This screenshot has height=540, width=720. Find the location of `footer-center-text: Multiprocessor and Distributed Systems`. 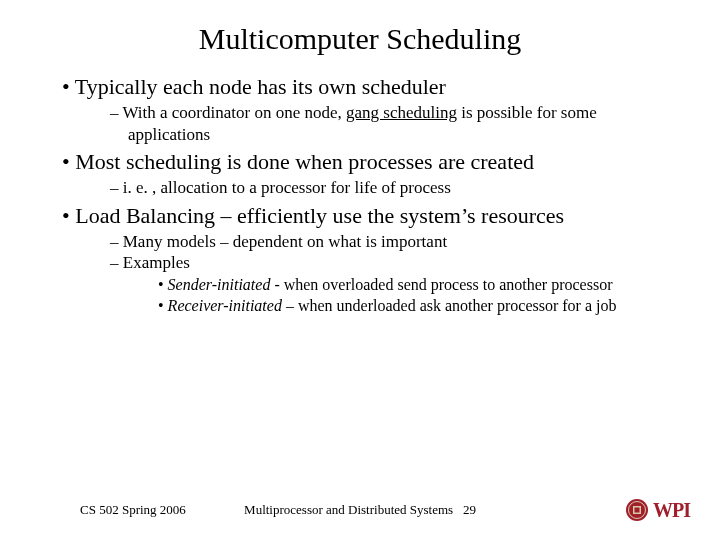

footer-center-text: Multiprocessor and Distributed Systems is located at coordinates (348, 510).